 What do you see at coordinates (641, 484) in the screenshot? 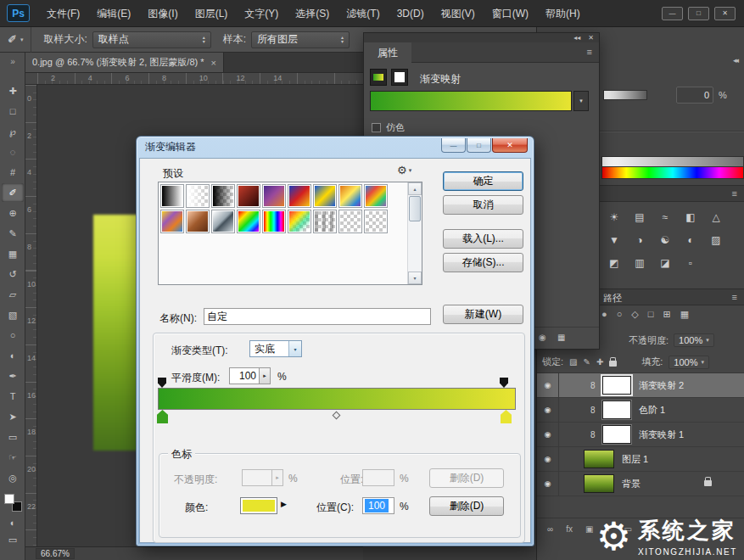
I see `layer-row: ◉背景` at bounding box center [641, 484].